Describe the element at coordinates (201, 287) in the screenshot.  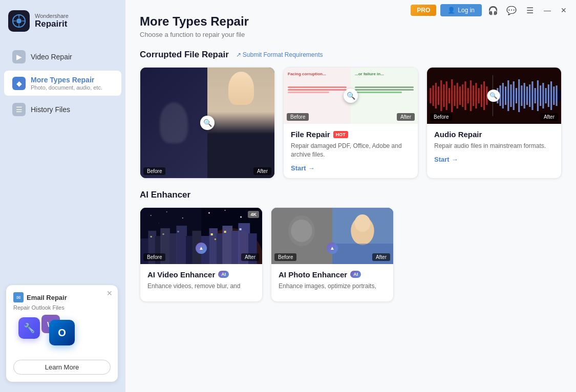
I see `ai-video-enhancer-desc: Enhance videos, remove blur, and` at that location.